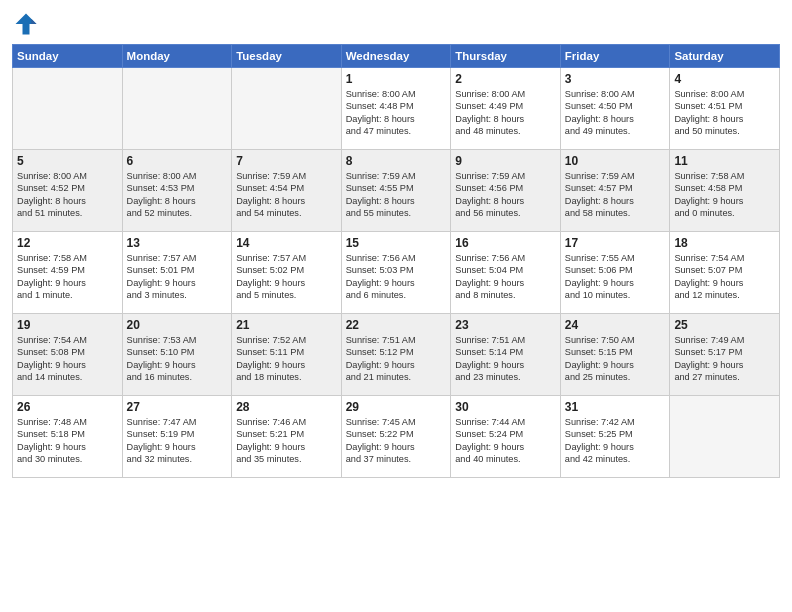  I want to click on day-number: 29, so click(396, 407).